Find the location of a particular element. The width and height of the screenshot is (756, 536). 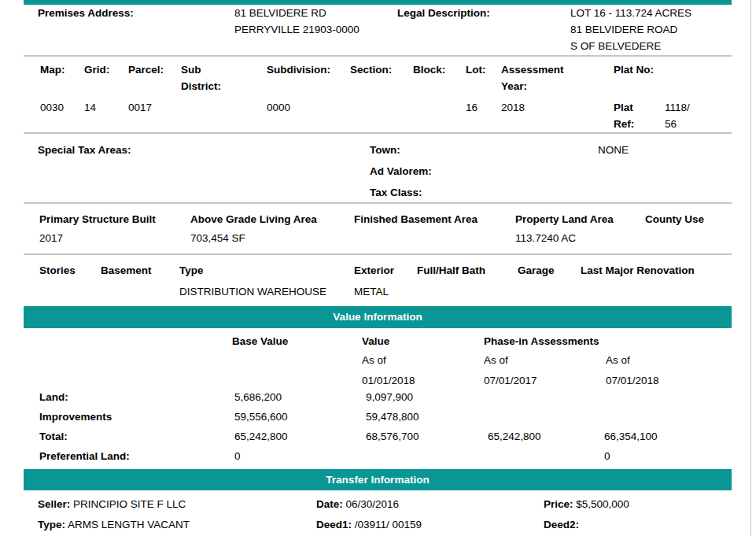

page-right-border is located at coordinates (750, 268).